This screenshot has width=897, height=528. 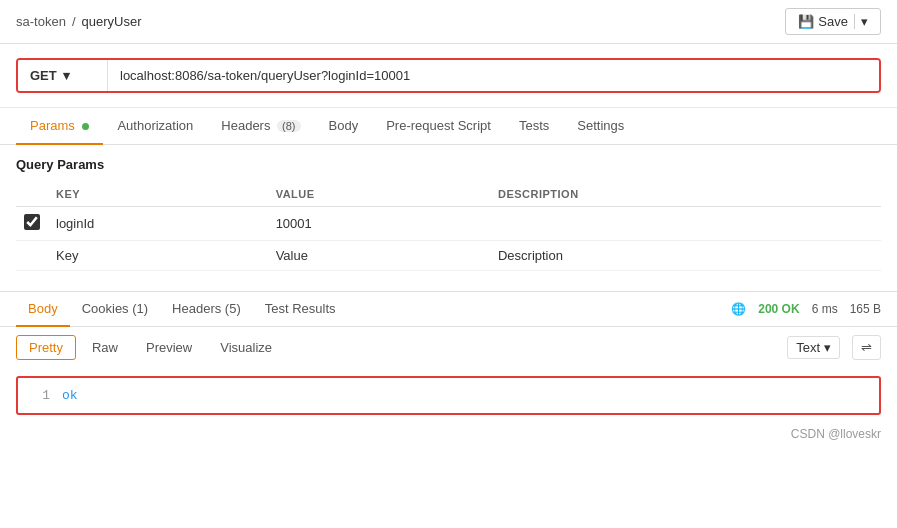 What do you see at coordinates (169, 348) in the screenshot?
I see `format-tab-preview: Preview` at bounding box center [169, 348].